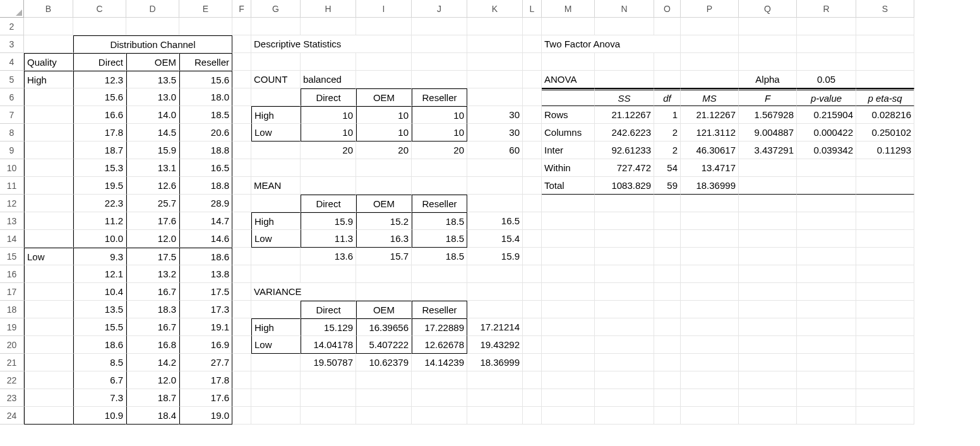 The image size is (980, 446). Describe the element at coordinates (153, 62) in the screenshot. I see `col-oem: OEM` at that location.